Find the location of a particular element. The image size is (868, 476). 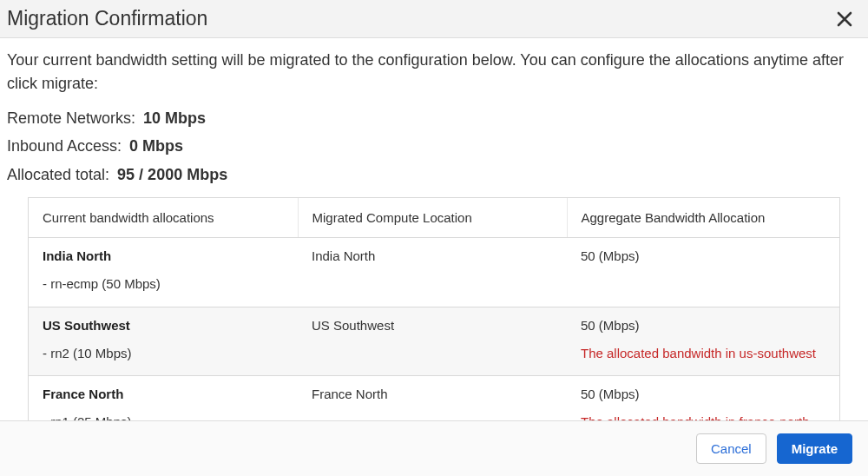

summary-allocated-total: Allocated total: 95 / 2000 Mbps is located at coordinates (434, 175).